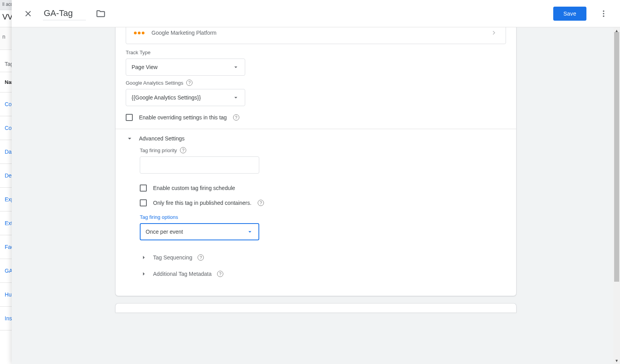 Image resolution: width=620 pixels, height=364 pixels. I want to click on firing-options-value: Once per event, so click(164, 232).